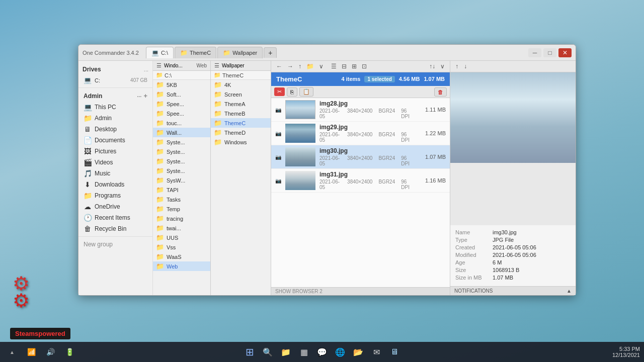 The image size is (644, 362). What do you see at coordinates (280, 92) in the screenshot?
I see `cut-button: ✂` at bounding box center [280, 92].